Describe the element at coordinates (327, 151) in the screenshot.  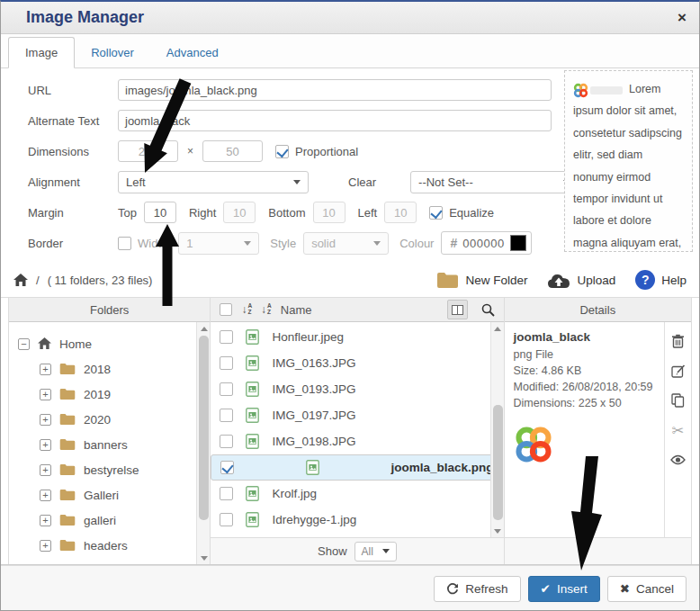
I see `proportional-label: Proportional` at that location.